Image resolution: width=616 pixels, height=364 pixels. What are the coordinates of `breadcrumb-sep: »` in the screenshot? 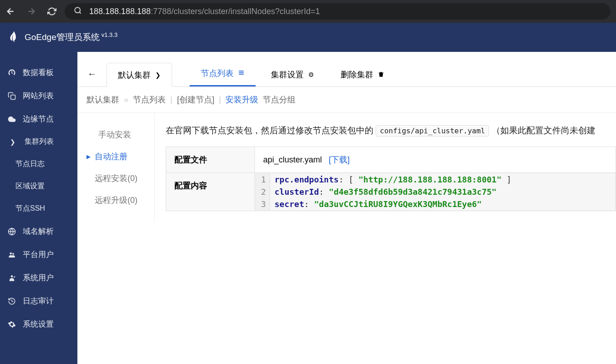 It's located at (126, 100).